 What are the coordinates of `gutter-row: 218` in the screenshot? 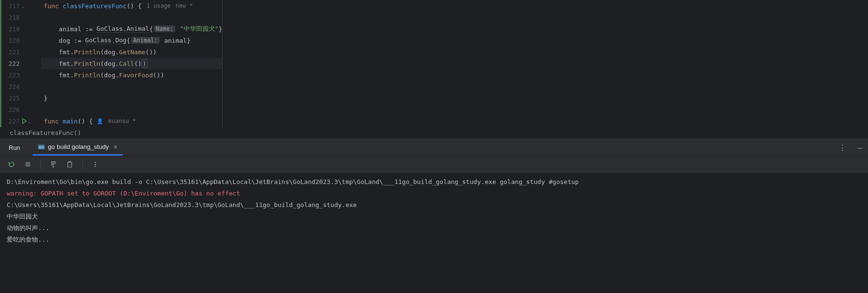 It's located at (21, 17).